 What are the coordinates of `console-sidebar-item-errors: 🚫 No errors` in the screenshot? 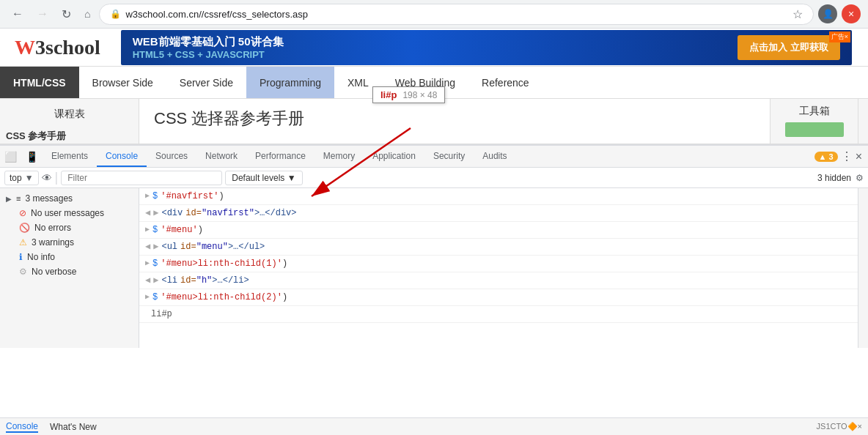 It's located at (69, 228).